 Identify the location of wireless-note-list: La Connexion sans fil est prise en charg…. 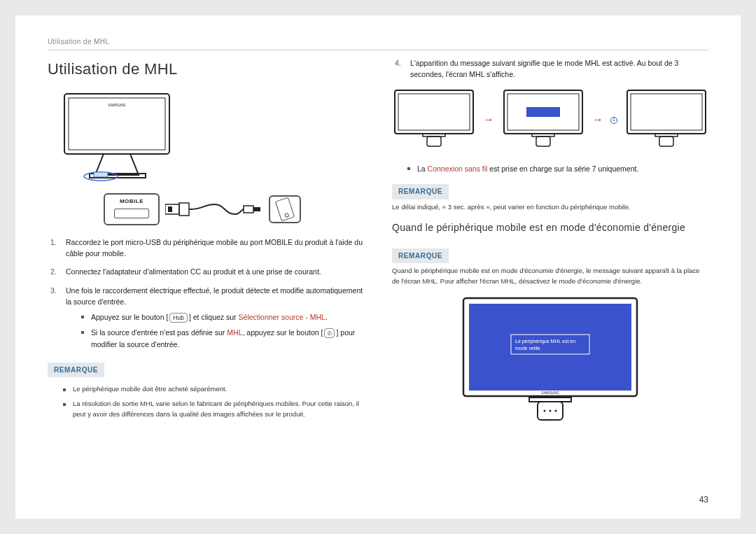
(558, 169).